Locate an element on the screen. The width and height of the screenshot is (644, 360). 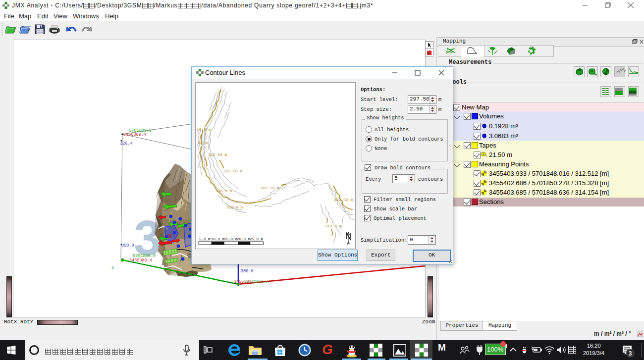
svg-text: 5.0 m is located at coordinates (205, 239).